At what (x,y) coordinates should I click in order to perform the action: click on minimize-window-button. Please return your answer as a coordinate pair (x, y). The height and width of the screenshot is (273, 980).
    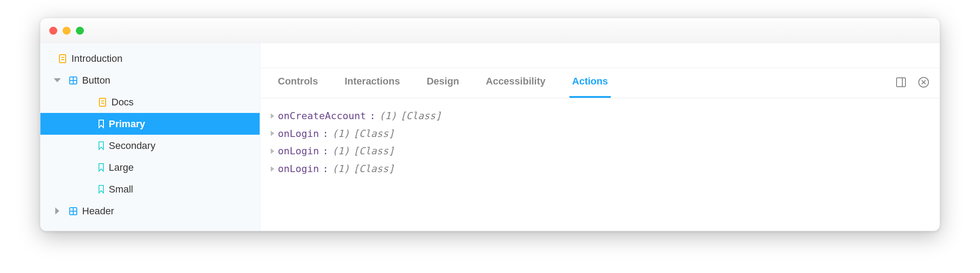
    Looking at the image, I should click on (67, 31).